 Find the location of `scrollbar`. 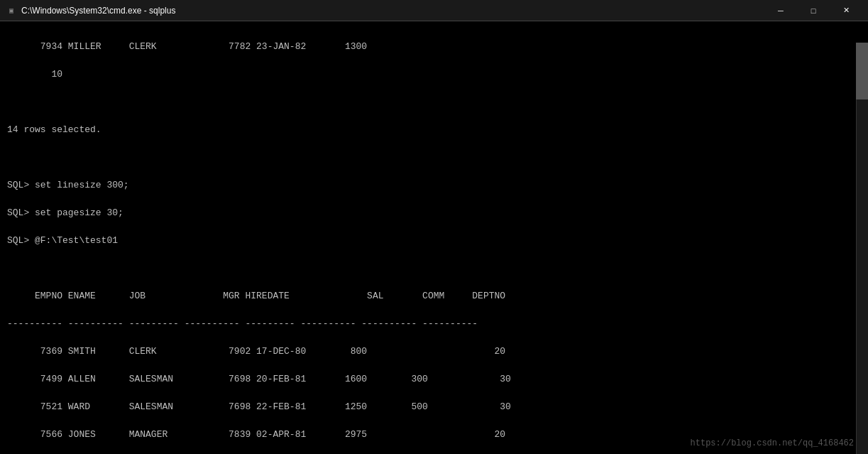

scrollbar is located at coordinates (862, 249).